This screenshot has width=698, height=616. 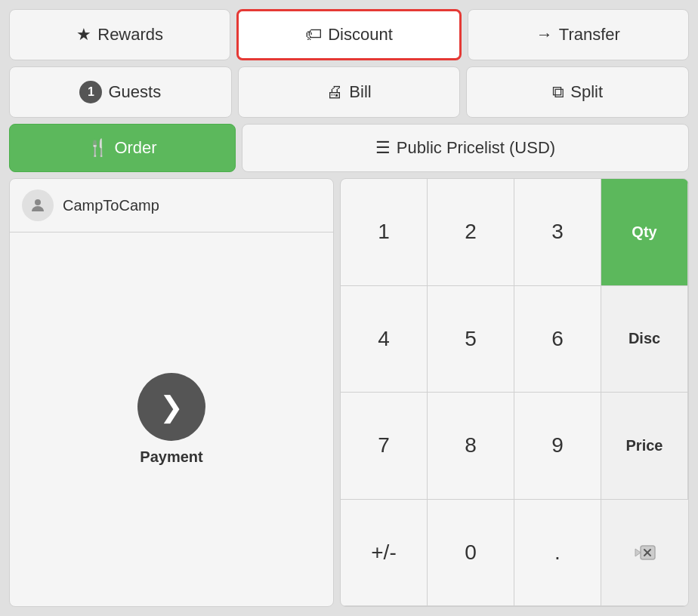 I want to click on order-icon: 🍴, so click(x=98, y=148).